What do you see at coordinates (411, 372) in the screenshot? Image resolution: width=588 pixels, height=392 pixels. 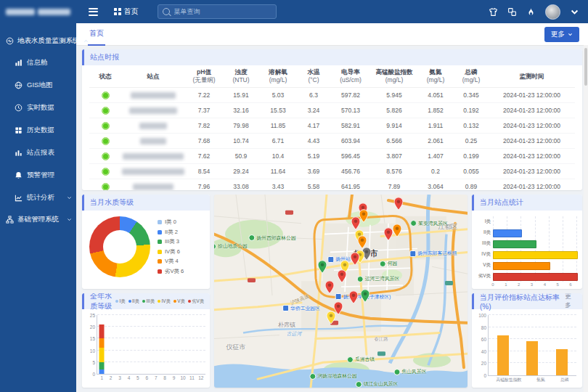 I see `map-label-焦山风景区: 焦山风景区` at bounding box center [411, 372].